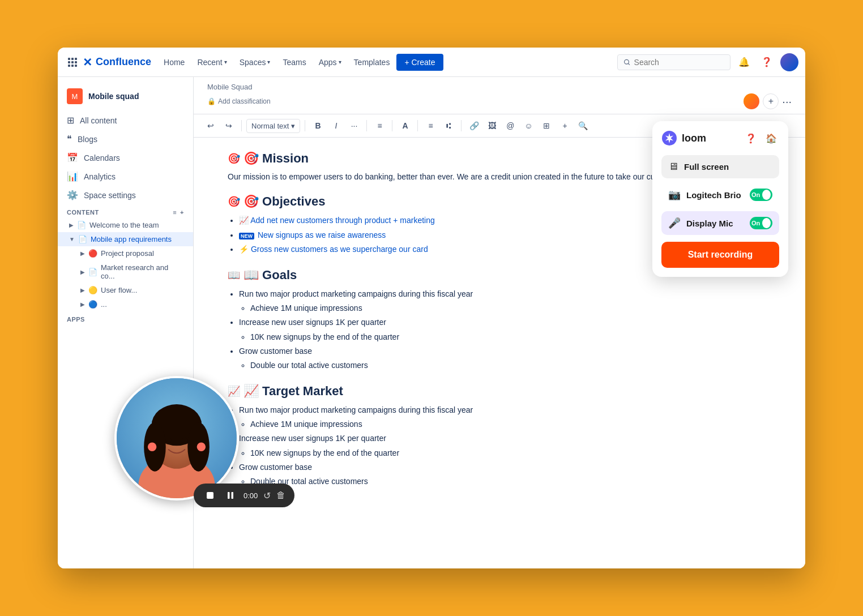  Describe the element at coordinates (354, 126) in the screenshot. I see `more-formatting-button: ···` at that location.